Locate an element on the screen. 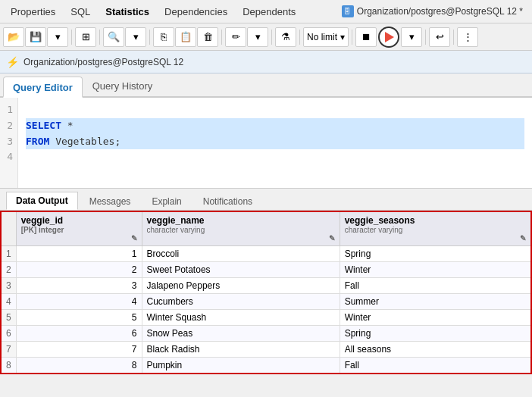  cell-id-1: 1 is located at coordinates (79, 255).